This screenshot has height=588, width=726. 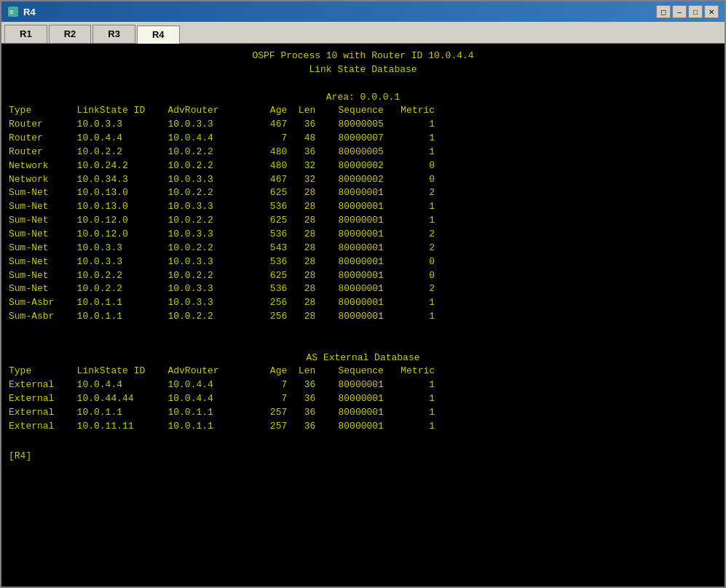 What do you see at coordinates (363, 262) in the screenshot?
I see `row-11: Sum-Net 10.0.3.3 10.0.3.3 536 28 8000000…` at bounding box center [363, 262].